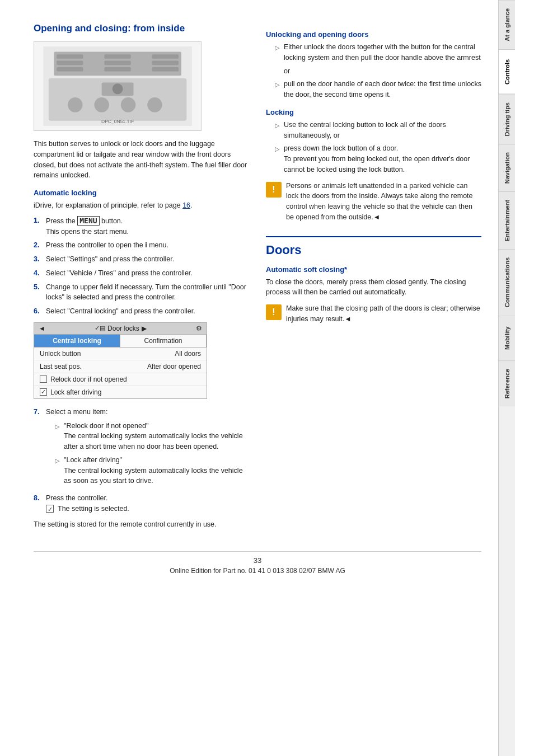 This screenshot has height=756, width=534. Describe the element at coordinates (188, 354) in the screenshot. I see `unlock-button-value: All doors` at that location.